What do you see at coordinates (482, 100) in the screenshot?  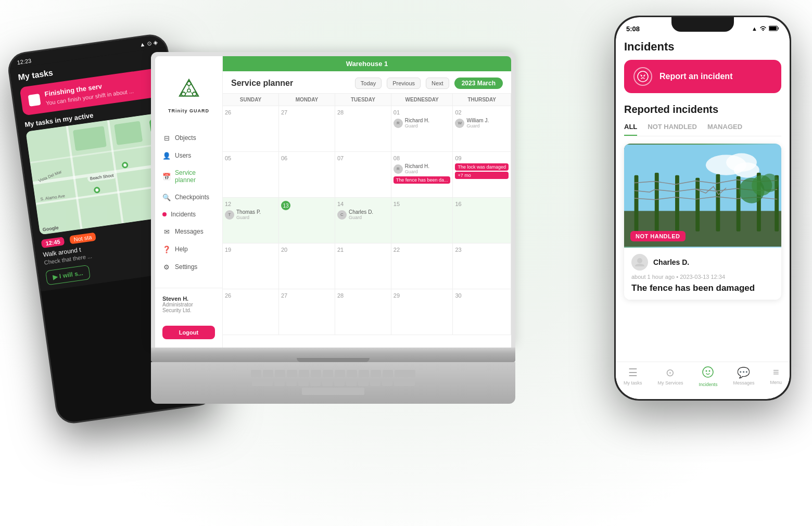 I see `cal-header-thursday: THURSDAY` at bounding box center [482, 100].